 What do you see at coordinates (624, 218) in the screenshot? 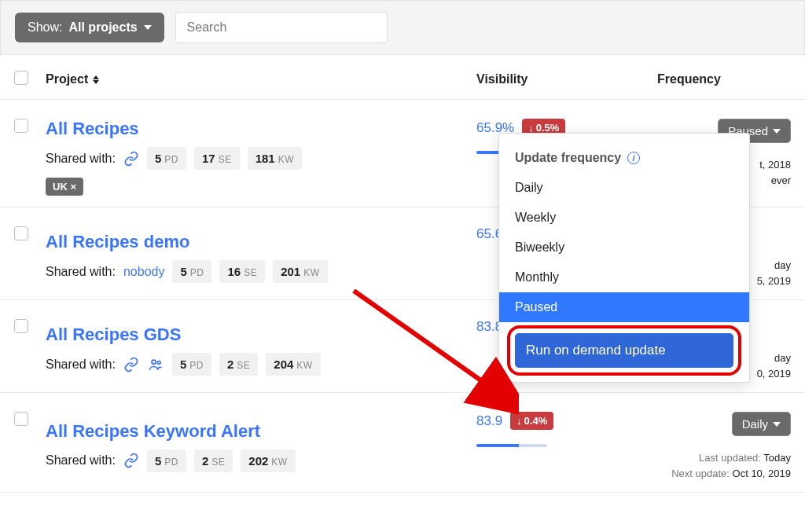
I see `frequency-option: Weekly` at bounding box center [624, 218].